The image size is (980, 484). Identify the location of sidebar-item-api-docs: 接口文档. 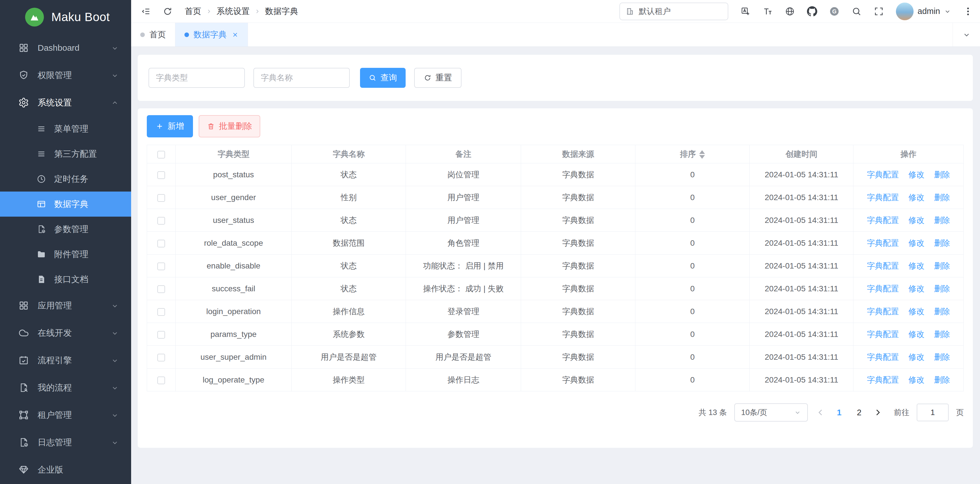
(65, 279).